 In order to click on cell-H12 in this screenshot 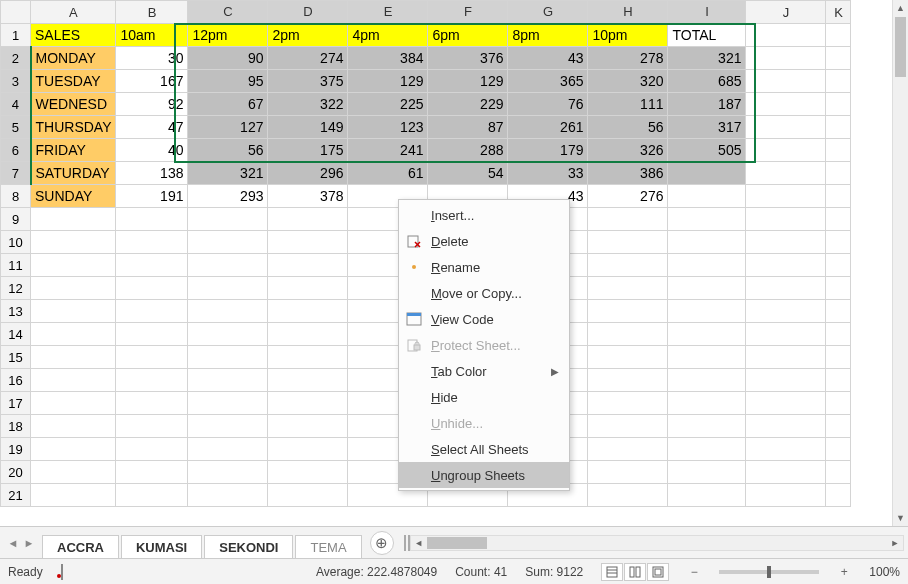, I will do `click(628, 288)`.